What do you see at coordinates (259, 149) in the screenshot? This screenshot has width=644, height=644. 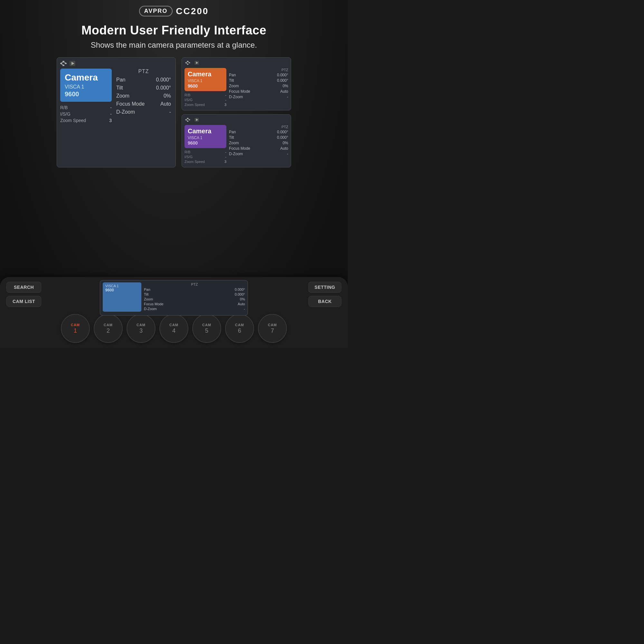 I see `purple-focus-row: Focus Mode Auto` at bounding box center [259, 149].